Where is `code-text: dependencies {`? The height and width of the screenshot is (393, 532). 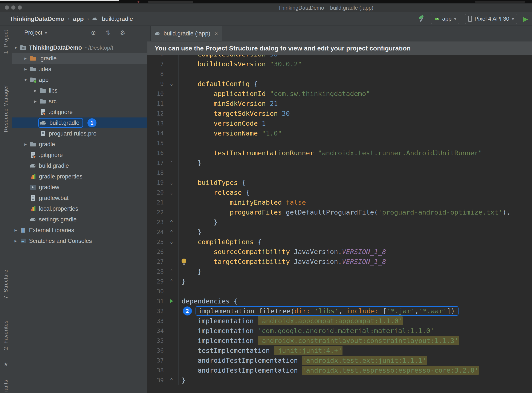 code-text: dependencies { is located at coordinates (355, 301).